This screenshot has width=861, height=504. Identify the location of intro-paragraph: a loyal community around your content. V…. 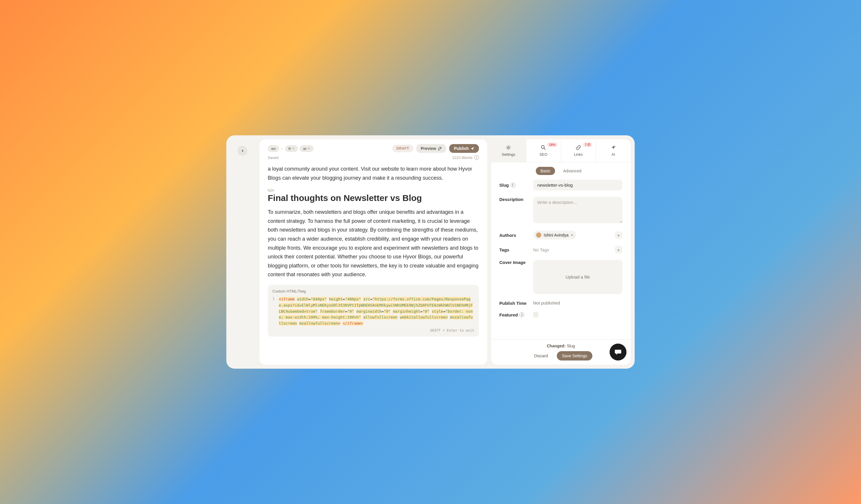
(373, 173).